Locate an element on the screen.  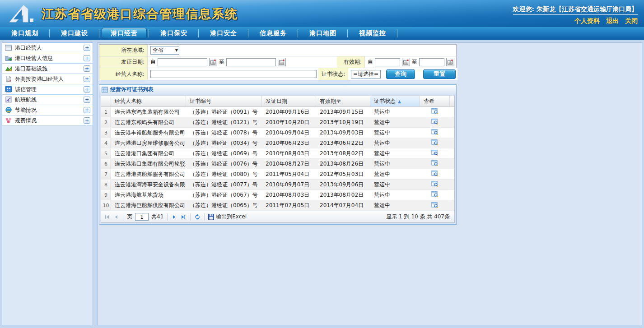
validity-from-input is located at coordinates (387, 62).